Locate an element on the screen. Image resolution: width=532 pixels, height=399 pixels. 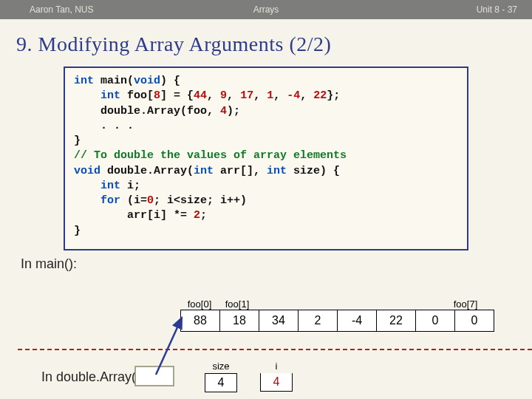
code-num: -4 is located at coordinates (293, 96).